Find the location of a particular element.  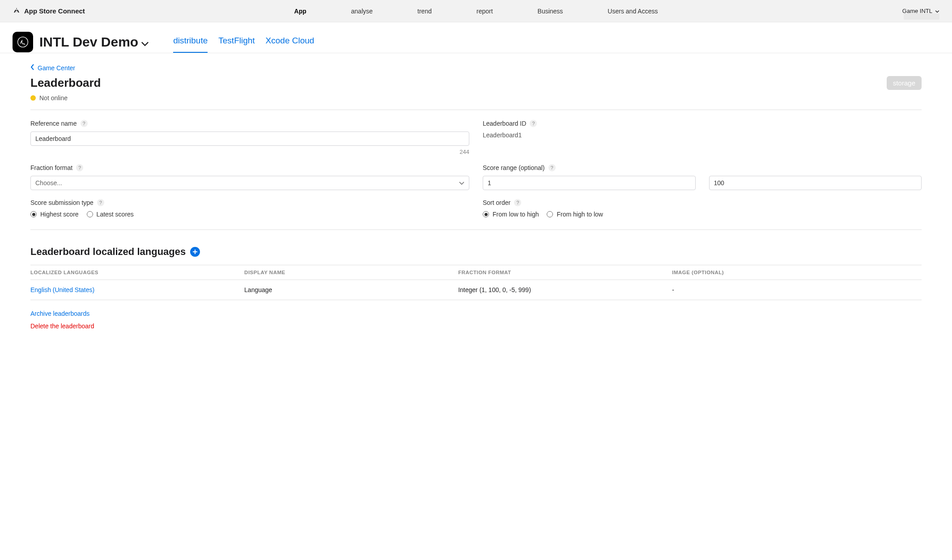

reference-name-counter: 244 is located at coordinates (250, 152).